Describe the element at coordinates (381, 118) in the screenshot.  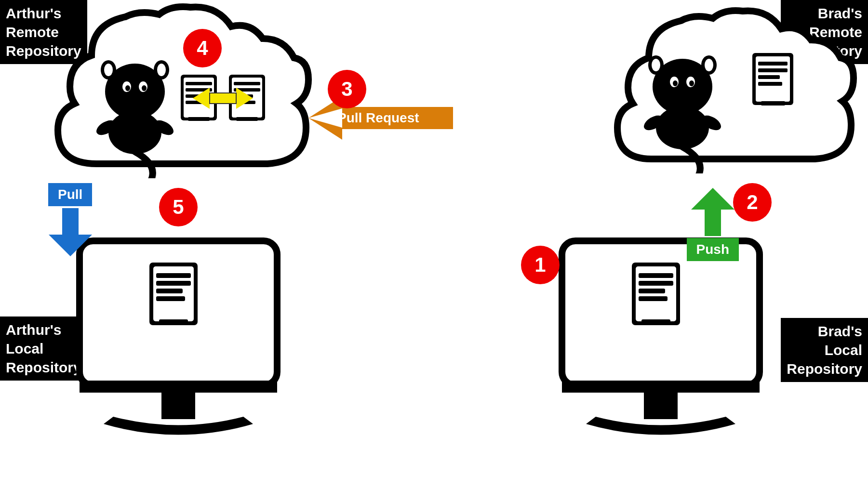
I see `pull-request-arrow: Pull Request` at that location.